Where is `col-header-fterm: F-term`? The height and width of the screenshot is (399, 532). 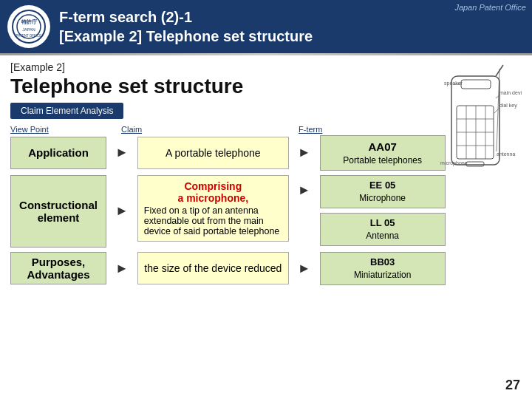 col-header-fterm: F-term is located at coordinates (365, 129).